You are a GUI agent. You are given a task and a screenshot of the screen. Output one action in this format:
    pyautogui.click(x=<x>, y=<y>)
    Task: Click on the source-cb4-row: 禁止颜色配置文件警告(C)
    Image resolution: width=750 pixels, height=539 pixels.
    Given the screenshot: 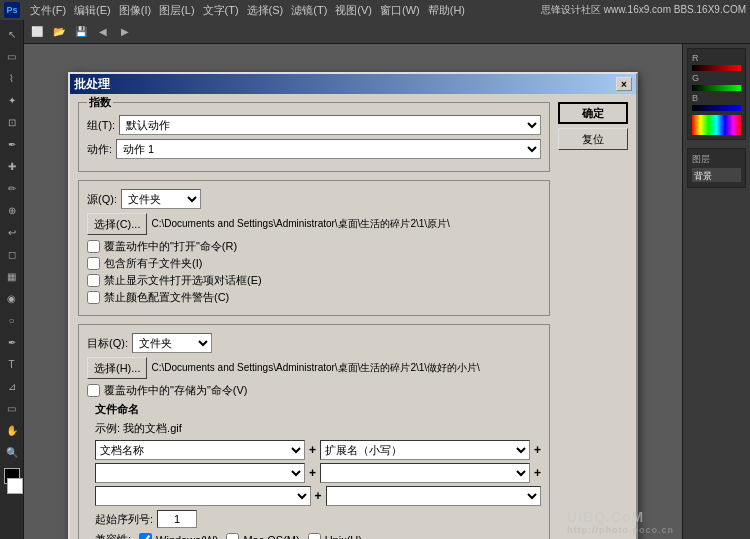 What is the action you would take?
    pyautogui.click(x=314, y=298)
    